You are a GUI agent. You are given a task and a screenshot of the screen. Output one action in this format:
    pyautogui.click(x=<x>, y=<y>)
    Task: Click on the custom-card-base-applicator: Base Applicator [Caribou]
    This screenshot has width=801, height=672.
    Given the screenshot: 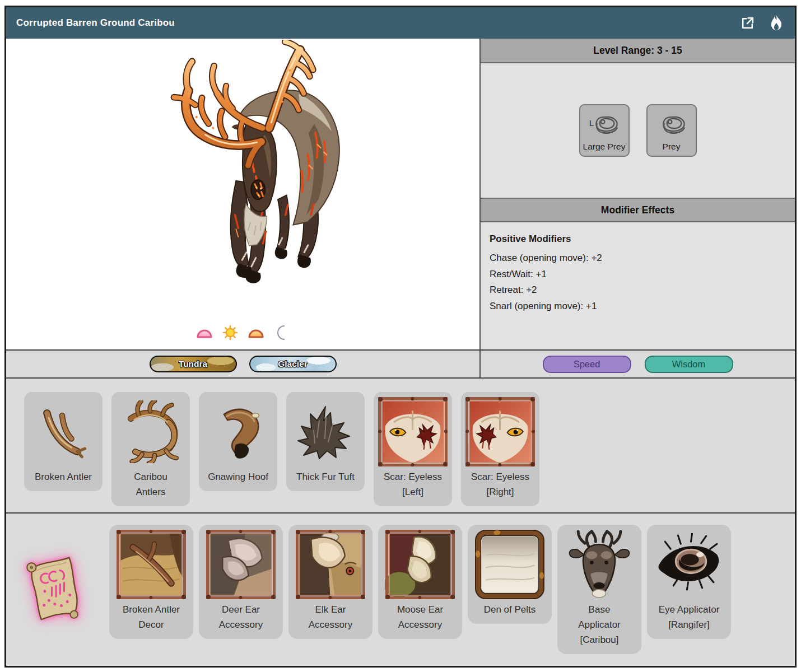 What is the action you would take?
    pyautogui.click(x=599, y=589)
    